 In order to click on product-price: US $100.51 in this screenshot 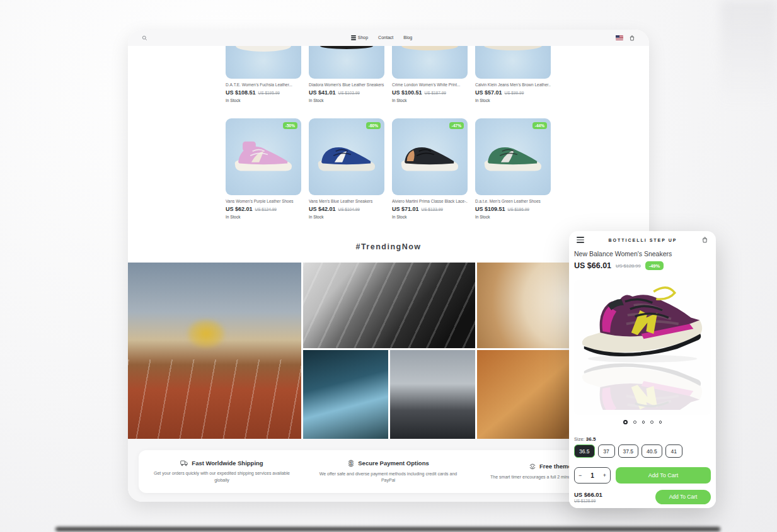, I will do `click(407, 93)`.